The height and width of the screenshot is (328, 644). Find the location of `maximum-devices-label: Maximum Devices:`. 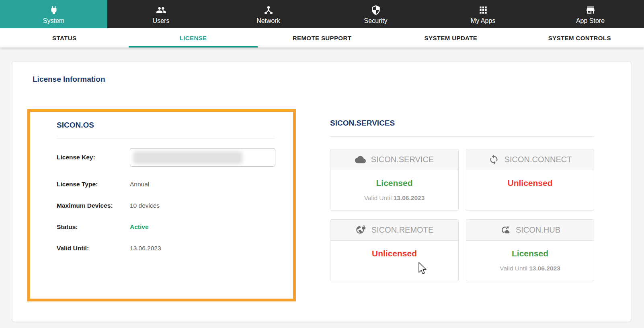

maximum-devices-label: Maximum Devices: is located at coordinates (93, 206).